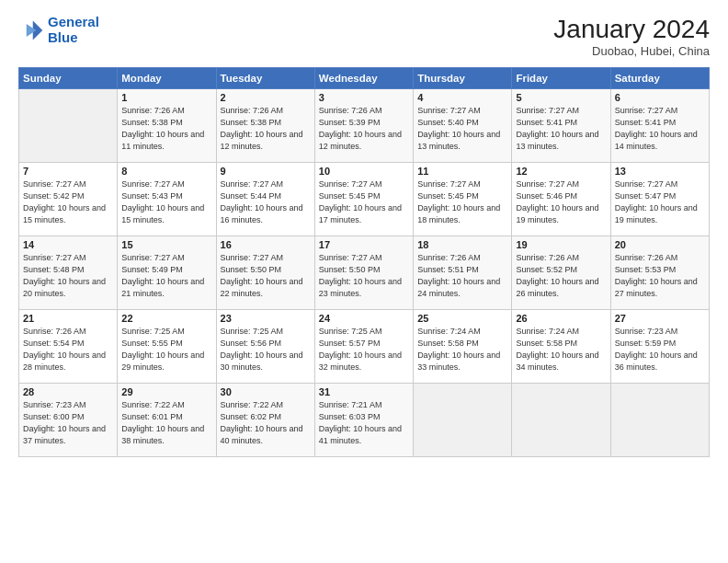 The height and width of the screenshot is (563, 728). Describe the element at coordinates (364, 126) in the screenshot. I see `week-row-0: 1Sunrise: 7:26 AM Sunset: 5:38 PM Daylig…` at that location.